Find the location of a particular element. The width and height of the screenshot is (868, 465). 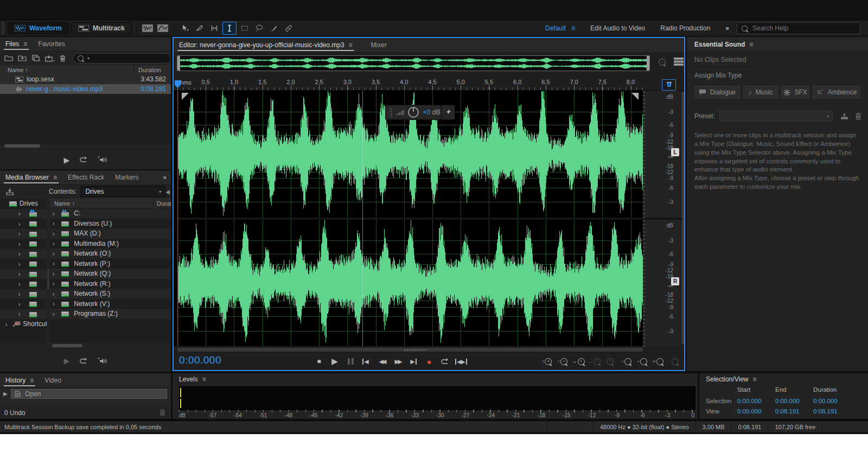

drive-row: ›Network (R:) is located at coordinates (111, 284).